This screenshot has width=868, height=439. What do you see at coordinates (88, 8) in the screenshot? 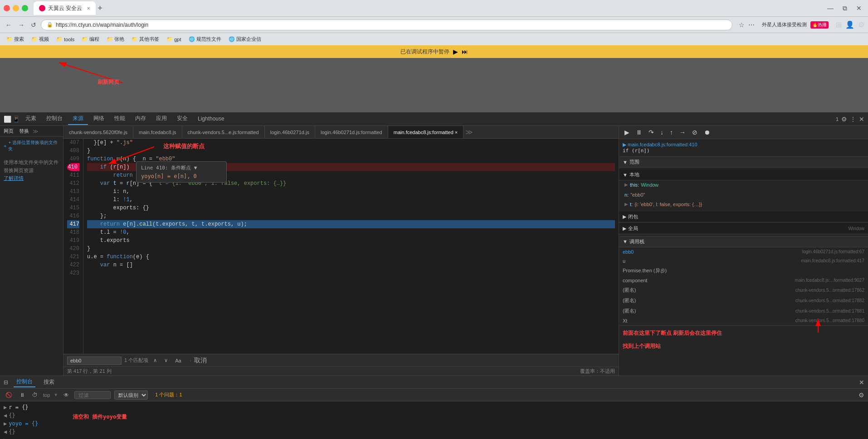
I see `tab-close-icon: ✕` at bounding box center [88, 8].